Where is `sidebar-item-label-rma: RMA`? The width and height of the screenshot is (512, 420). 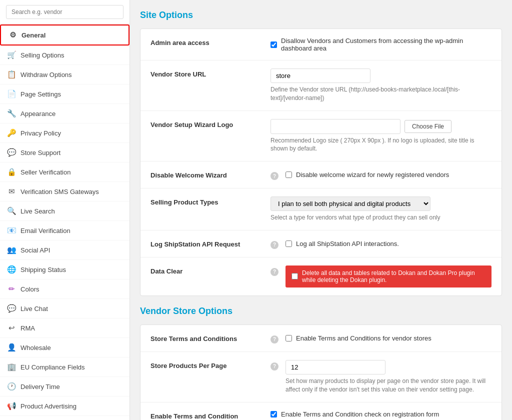
sidebar-item-label-rma: RMA is located at coordinates (28, 328).